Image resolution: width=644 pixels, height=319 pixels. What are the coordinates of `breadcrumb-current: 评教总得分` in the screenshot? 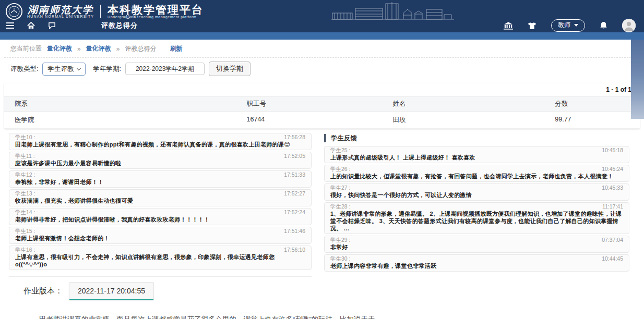 It's located at (140, 49).